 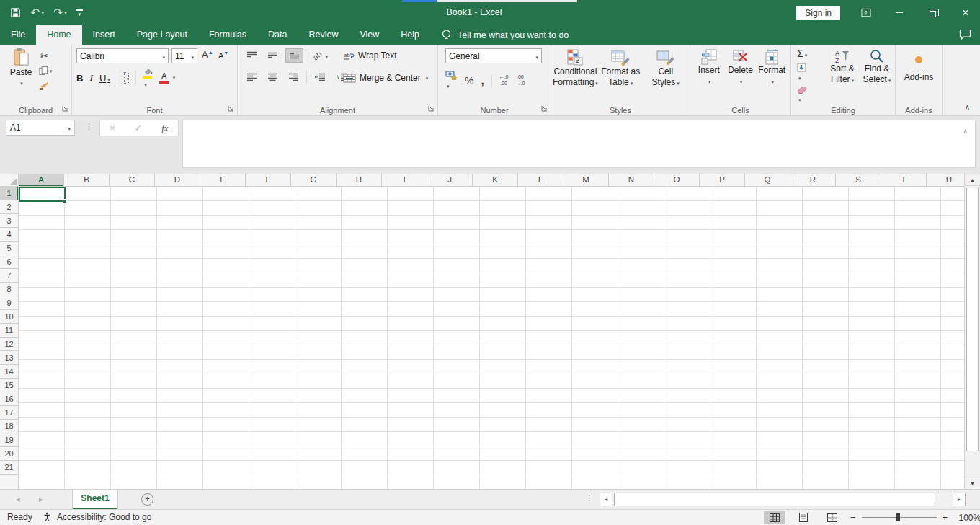 I want to click on wrap-text-button: ab Wrap Text, so click(x=370, y=56).